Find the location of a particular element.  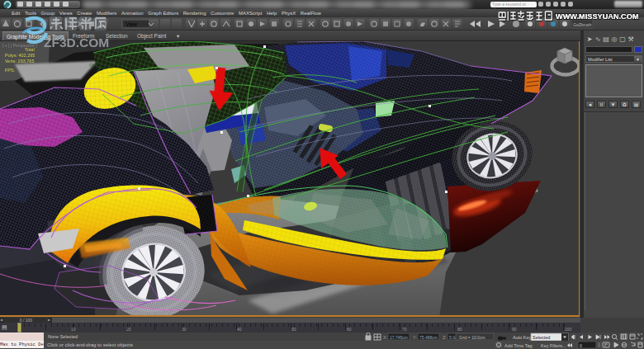

svg-text: 75.488cm is located at coordinates (429, 337).